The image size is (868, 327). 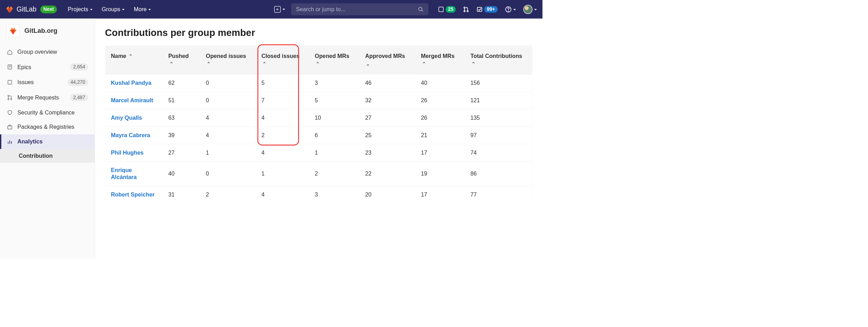 I want to click on brand-area: GitLab Next, so click(x=31, y=9).